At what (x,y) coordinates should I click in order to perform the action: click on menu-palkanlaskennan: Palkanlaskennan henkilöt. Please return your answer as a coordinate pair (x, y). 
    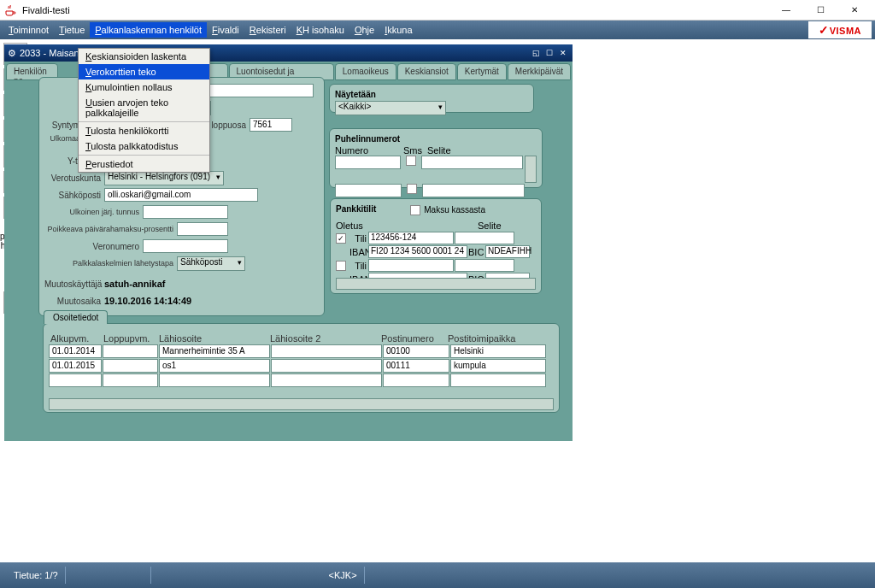
    Looking at the image, I should click on (149, 30).